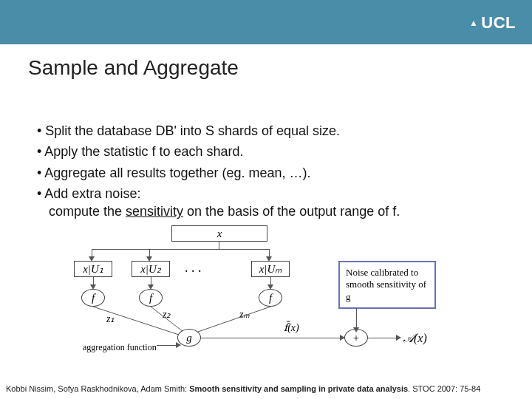  What do you see at coordinates (151, 269) in the screenshot?
I see `box-shard-2: x|U₂` at bounding box center [151, 269].